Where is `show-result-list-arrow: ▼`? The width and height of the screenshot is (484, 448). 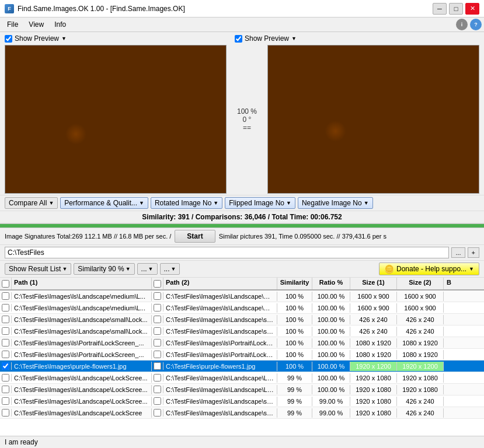
show-result-list-arrow: ▼ is located at coordinates (64, 269).